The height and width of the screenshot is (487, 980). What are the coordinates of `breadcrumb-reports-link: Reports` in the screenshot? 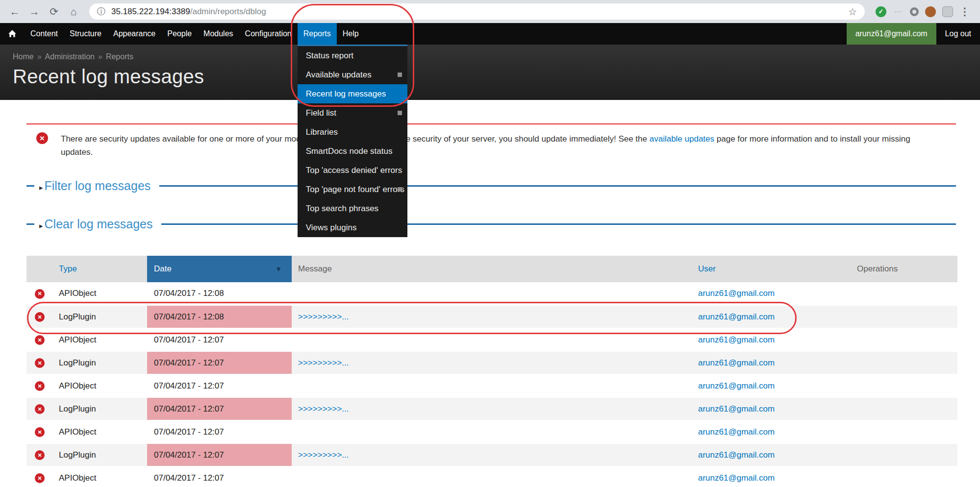 It's located at (120, 57).